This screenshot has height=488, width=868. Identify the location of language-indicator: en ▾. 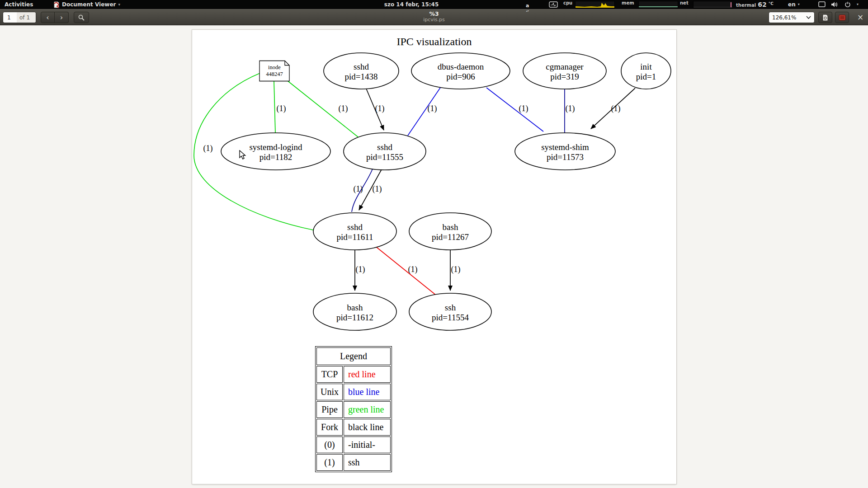
(794, 5).